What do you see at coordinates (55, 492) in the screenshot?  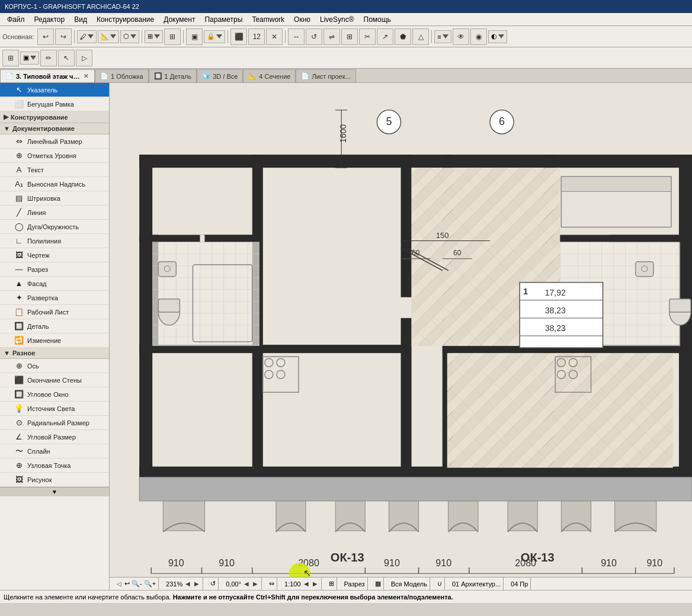 I see `sidebar-scroll-down: ▼` at bounding box center [55, 492].